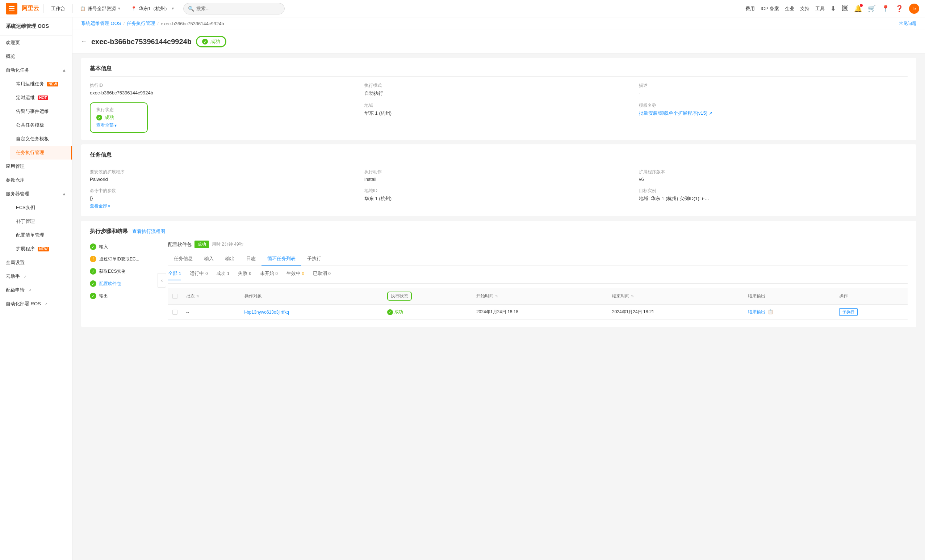  What do you see at coordinates (32, 111) in the screenshot?
I see `sidebar-label-alert-ops: 告警与事件运维` at bounding box center [32, 111].